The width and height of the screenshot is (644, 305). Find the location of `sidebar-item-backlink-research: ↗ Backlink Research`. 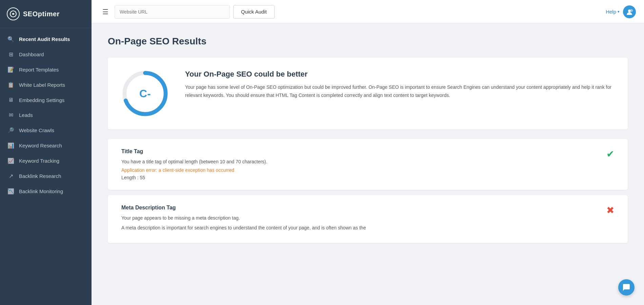

sidebar-item-backlink-research: ↗ Backlink Research is located at coordinates (46, 176).